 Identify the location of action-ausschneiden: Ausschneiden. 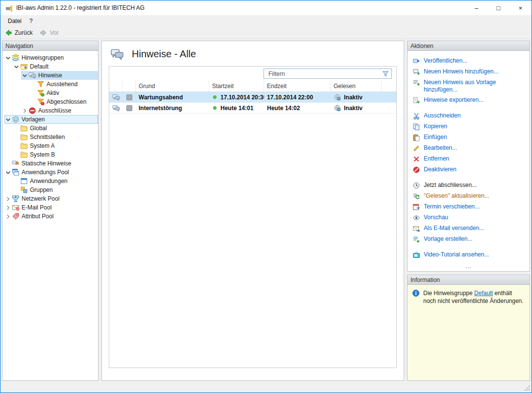
(468, 116).